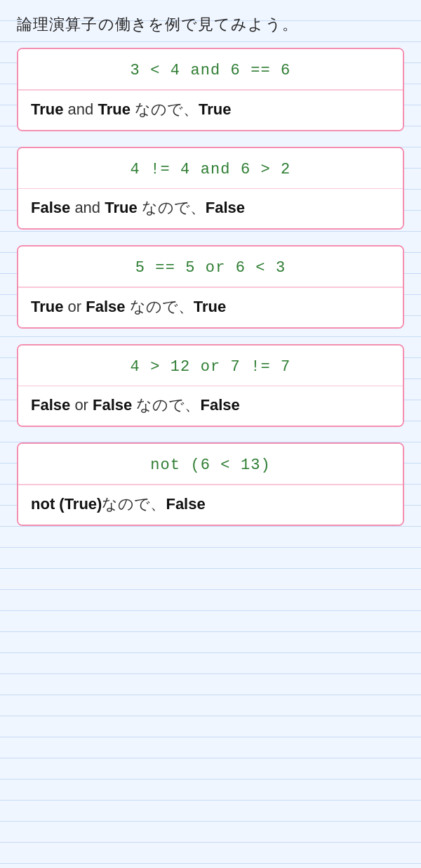 The width and height of the screenshot is (421, 868). I want to click on result-bold-4-0: False, so click(51, 405).